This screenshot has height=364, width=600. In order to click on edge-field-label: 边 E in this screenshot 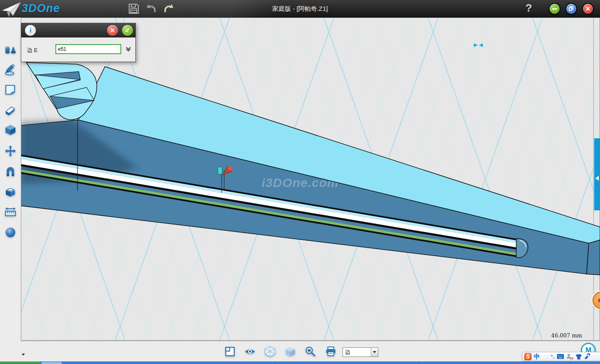, I will do `click(32, 50)`.